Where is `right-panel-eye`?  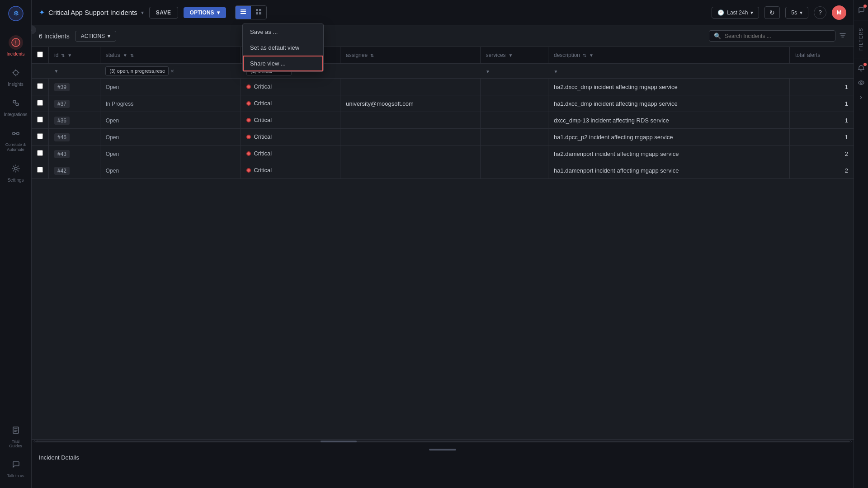 right-panel-eye is located at coordinates (861, 83).